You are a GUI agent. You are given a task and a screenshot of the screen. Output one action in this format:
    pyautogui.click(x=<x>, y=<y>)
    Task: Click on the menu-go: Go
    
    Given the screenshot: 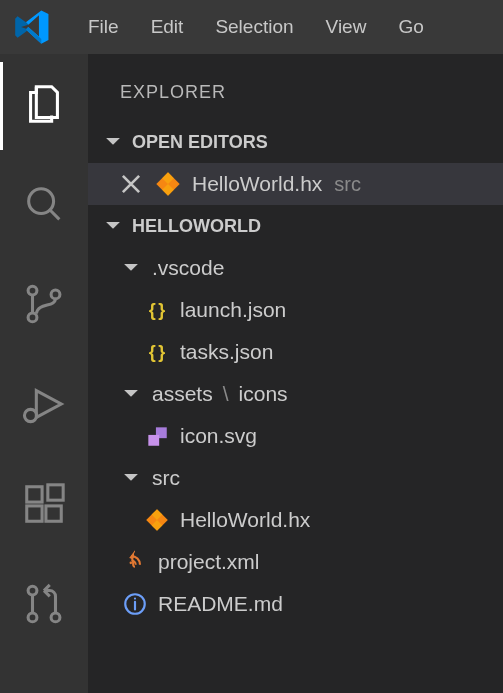 What is the action you would take?
    pyautogui.click(x=410, y=27)
    